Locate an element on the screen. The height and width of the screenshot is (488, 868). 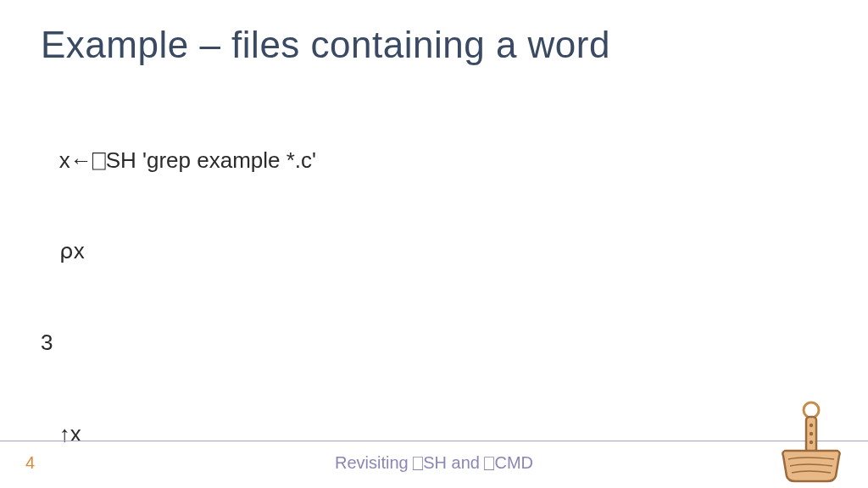
code-line: ⍴x is located at coordinates (434, 252).